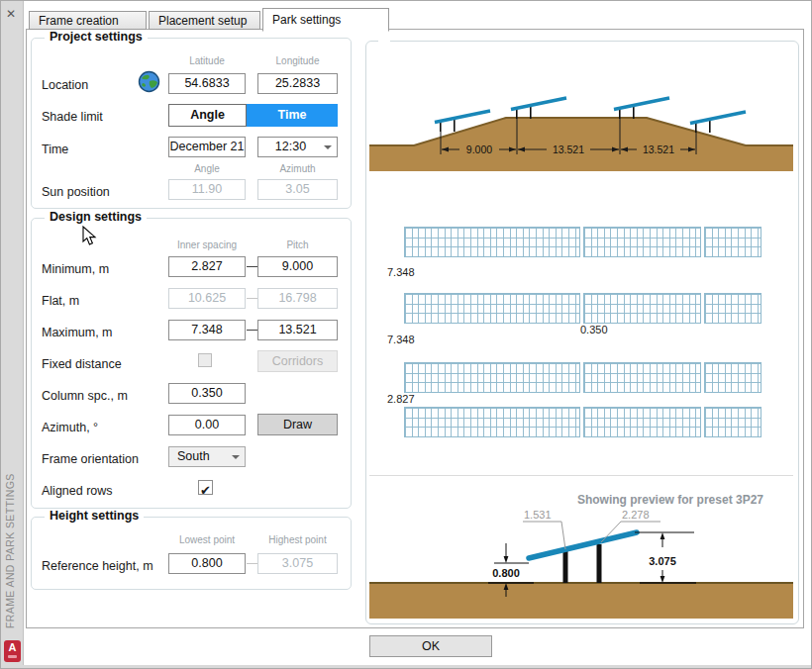 The image size is (812, 669). What do you see at coordinates (662, 561) in the screenshot?
I see `highest-height-label: 3.075` at bounding box center [662, 561].